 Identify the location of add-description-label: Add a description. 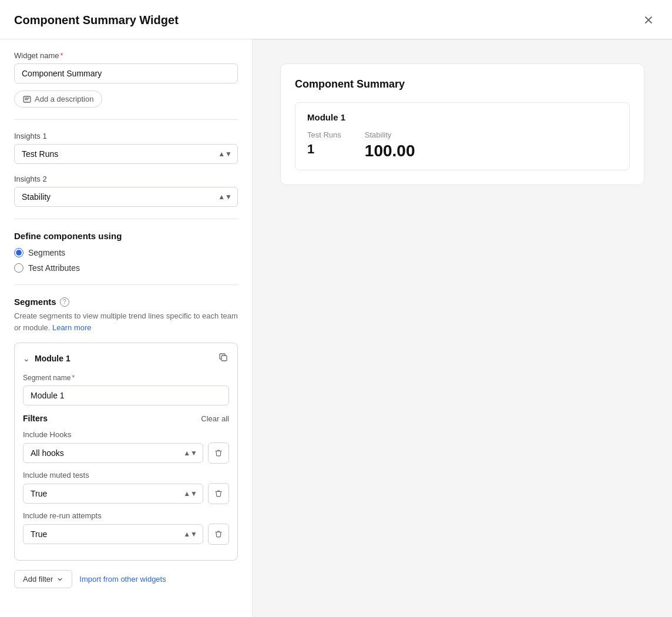
(64, 99).